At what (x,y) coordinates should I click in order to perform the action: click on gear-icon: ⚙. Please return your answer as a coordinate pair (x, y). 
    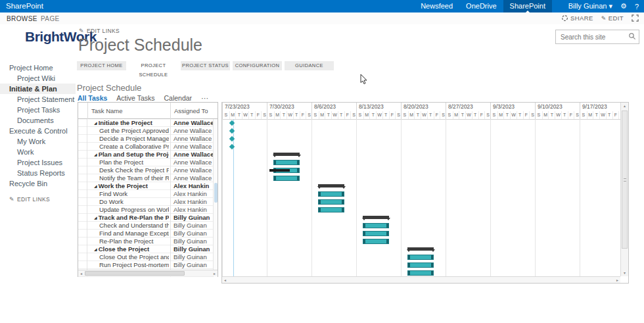
    Looking at the image, I should click on (624, 7).